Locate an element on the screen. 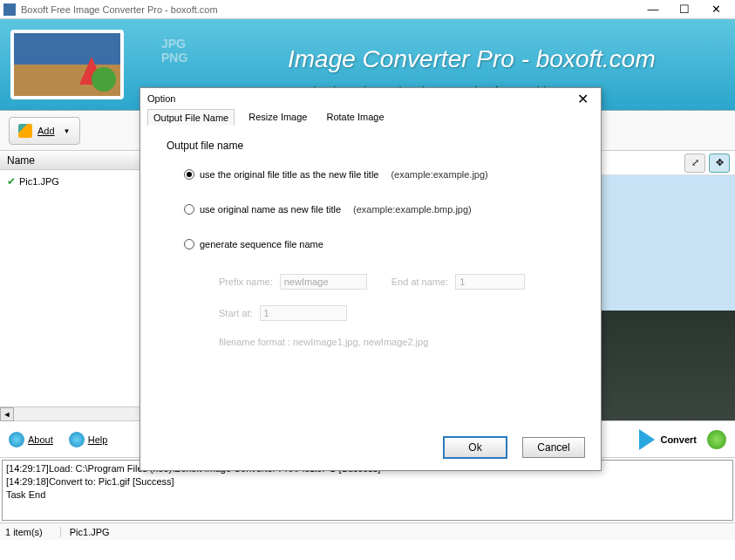 Image resolution: width=735 pixels, height=560 pixels. help-label: Help is located at coordinates (98, 440).